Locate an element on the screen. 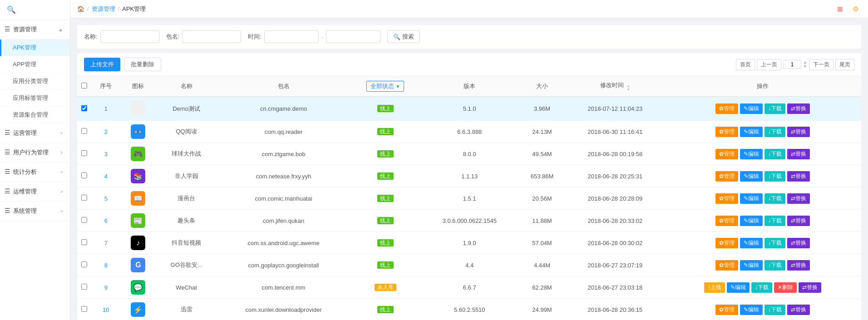 Image resolution: width=868 pixels, height=320 pixels. sidebar-item-resource_set: 资源集合管理 is located at coordinates (35, 115).